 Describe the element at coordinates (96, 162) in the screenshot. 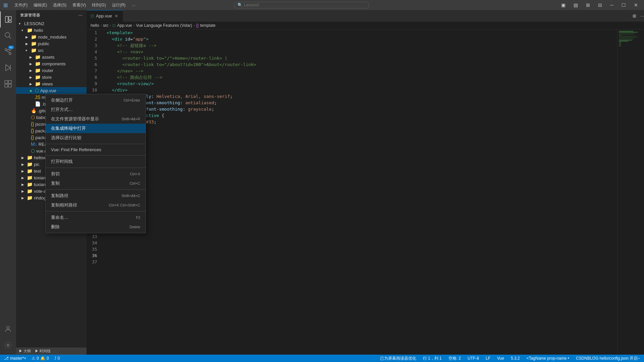

I see `menu-open-timeline: 打开时间线` at that location.